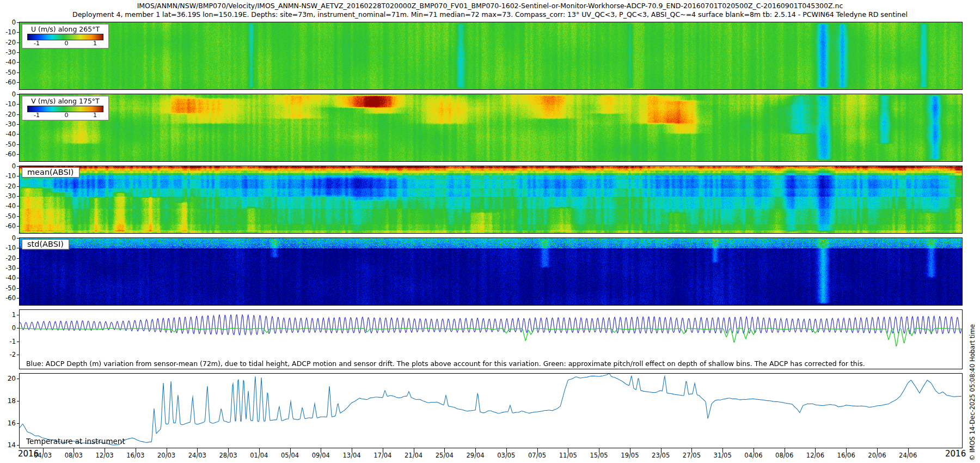 Image resolution: width=980 pixels, height=463 pixels. Describe the element at coordinates (444, 455) in the screenshot. I see `x-axis-tick-label: 25/04` at that location.